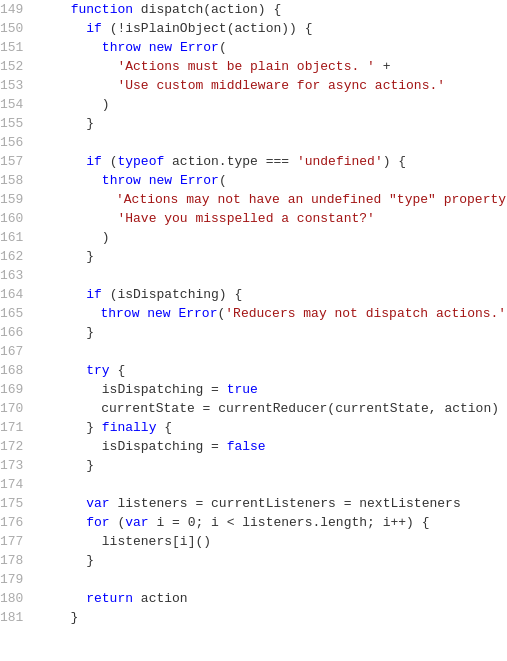 This screenshot has width=507, height=661. What do you see at coordinates (254, 238) in the screenshot?
I see `code-line: 161 )` at bounding box center [254, 238].